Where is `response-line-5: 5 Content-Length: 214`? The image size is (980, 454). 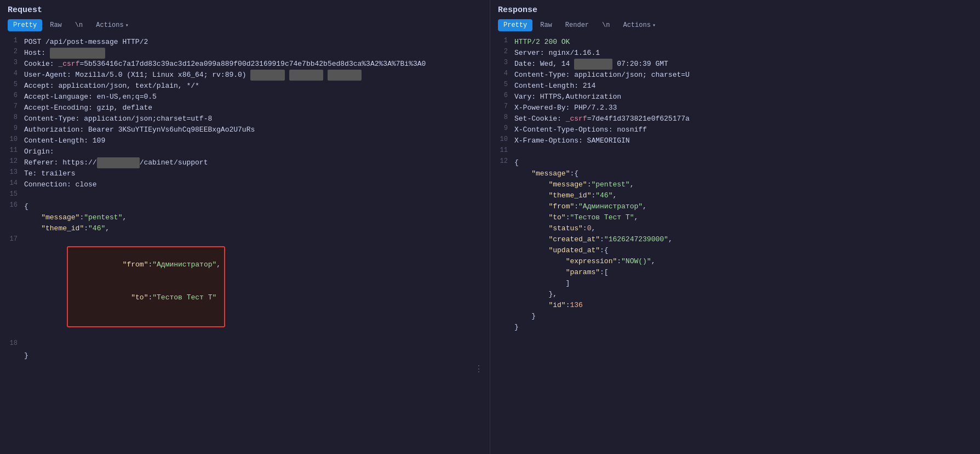 response-line-5: 5 Content-Length: 214 is located at coordinates (735, 86).